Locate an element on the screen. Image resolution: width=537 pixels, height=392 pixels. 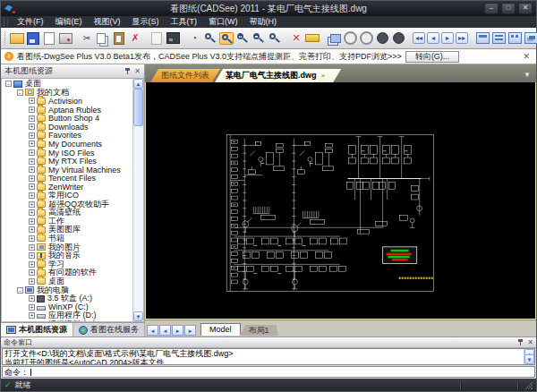
menu-item-5: 窗口(W) is located at coordinates (224, 21).